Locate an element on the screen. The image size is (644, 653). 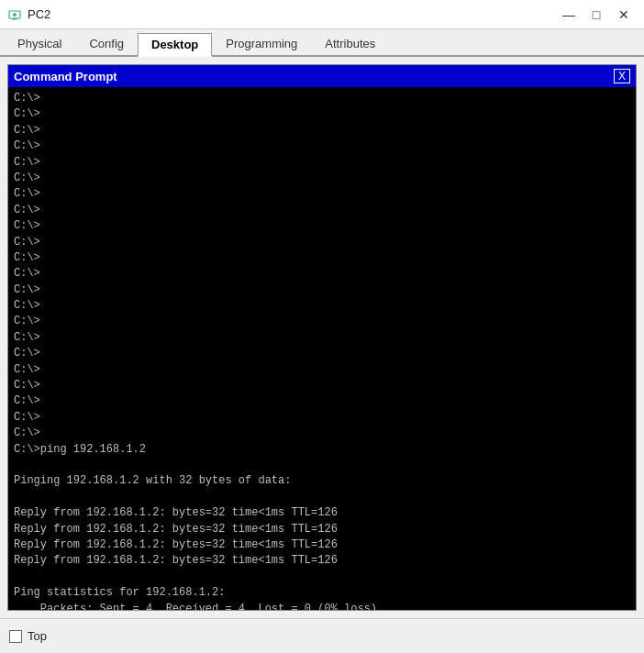
title-bar-left: PC2 is located at coordinates (29, 15).